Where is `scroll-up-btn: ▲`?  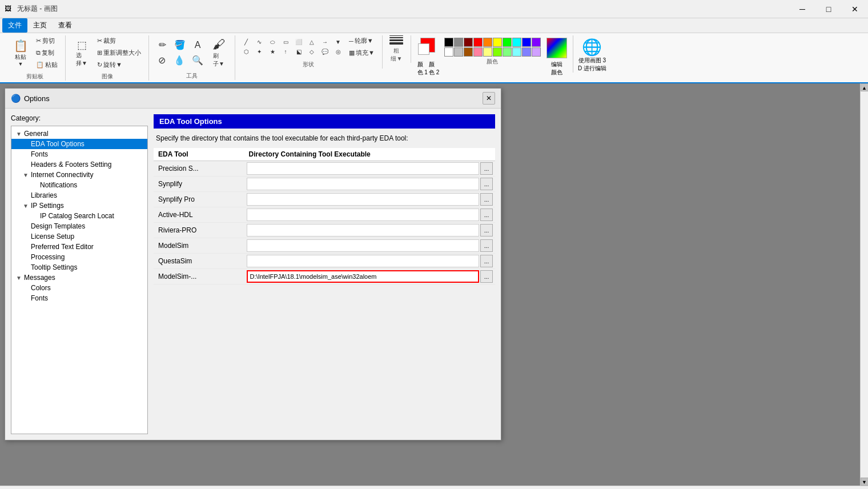 scroll-up-btn: ▲ is located at coordinates (865, 87).